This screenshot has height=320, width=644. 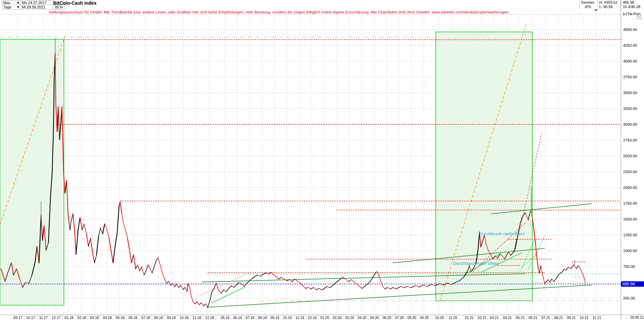 I want to click on price-axis-label: 750.00, so click(x=629, y=267).